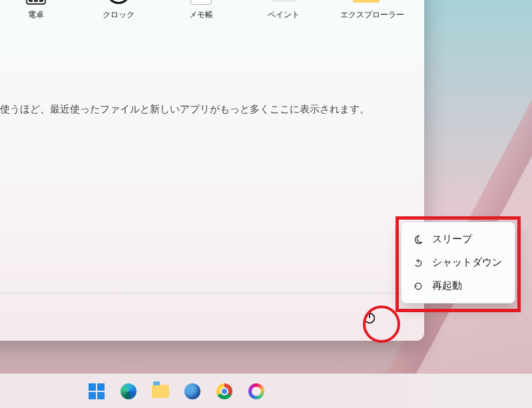 The height and width of the screenshot is (408, 532). Describe the element at coordinates (201, 11) in the screenshot. I see `app-notepad: メモ帳` at that location.